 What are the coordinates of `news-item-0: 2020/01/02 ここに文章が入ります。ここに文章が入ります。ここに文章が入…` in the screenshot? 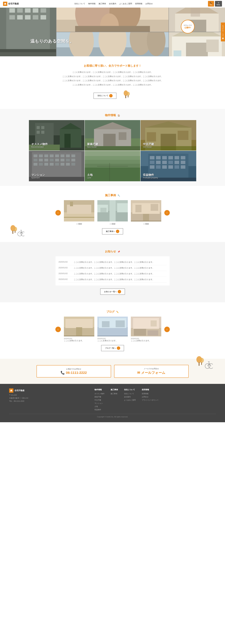 It's located at (112, 262).